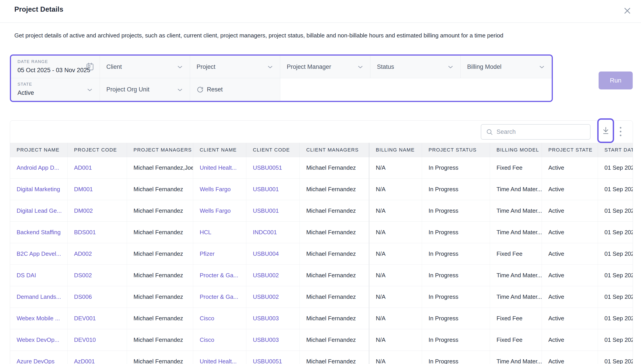 The height and width of the screenshot is (364, 641). What do you see at coordinates (97, 340) in the screenshot?
I see `cell-link: DEV010` at bounding box center [97, 340].